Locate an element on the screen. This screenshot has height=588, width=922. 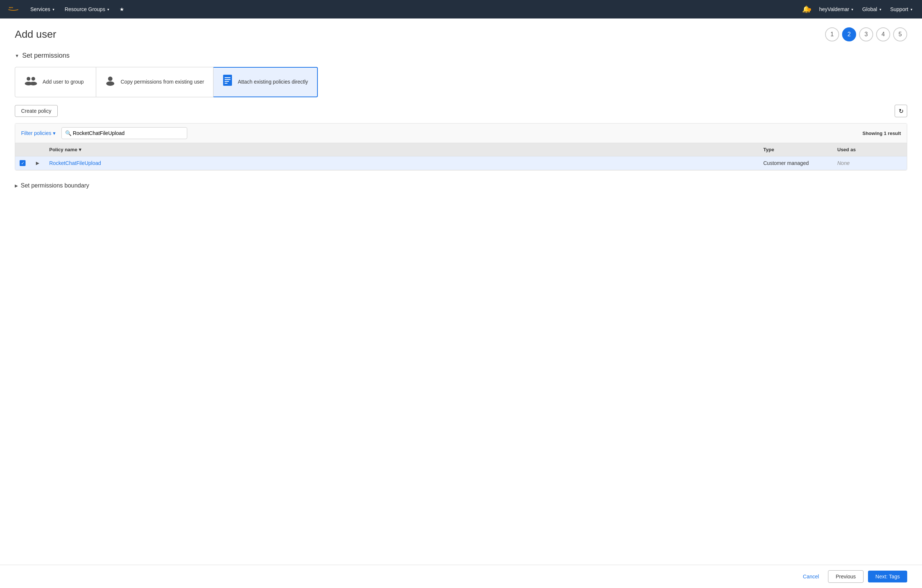
permissions-boundary-section: ▶ Set permissions boundary is located at coordinates (461, 186).